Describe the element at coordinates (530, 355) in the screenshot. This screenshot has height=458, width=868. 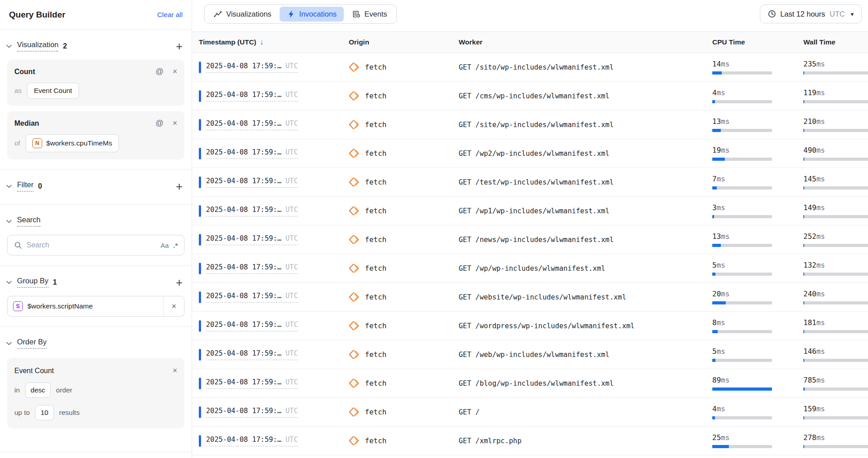
I see `invocation-row: 2025-04-08 17:59:… UTC fetch GET /web/wp…` at that location.